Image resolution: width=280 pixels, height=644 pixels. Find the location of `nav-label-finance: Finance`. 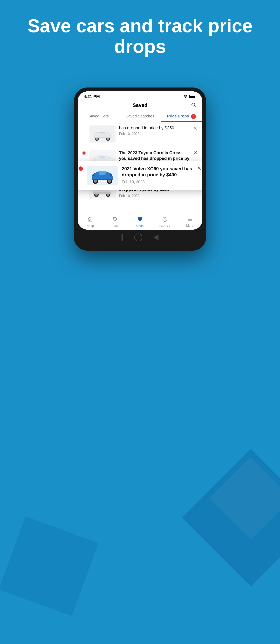

nav-label-finance: Finance is located at coordinates (165, 226).